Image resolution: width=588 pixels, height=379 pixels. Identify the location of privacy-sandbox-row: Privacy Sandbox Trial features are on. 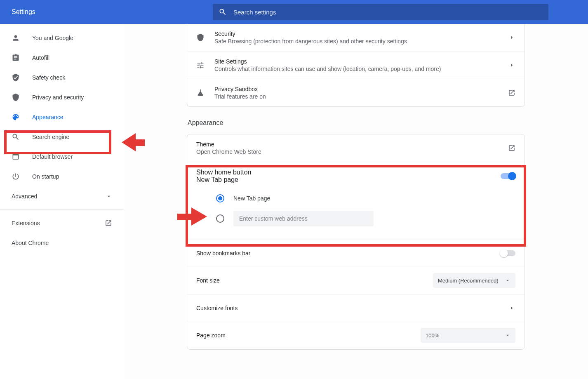
(356, 92).